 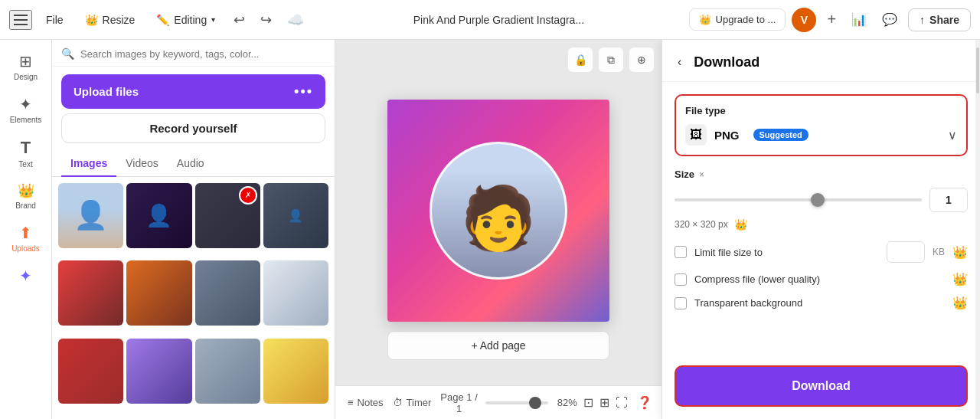 What do you see at coordinates (142, 164) in the screenshot?
I see `tab-videos: Videos` at bounding box center [142, 164].